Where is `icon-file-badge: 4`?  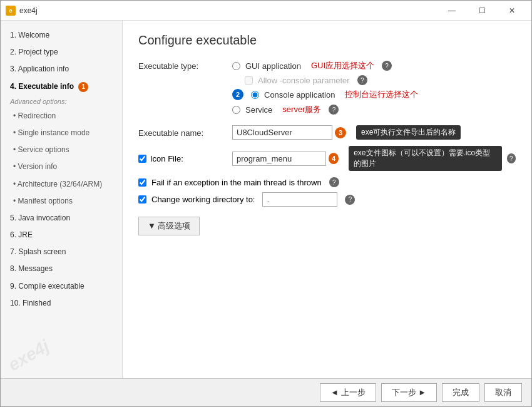
icon-file-badge: 4 is located at coordinates (334, 158).